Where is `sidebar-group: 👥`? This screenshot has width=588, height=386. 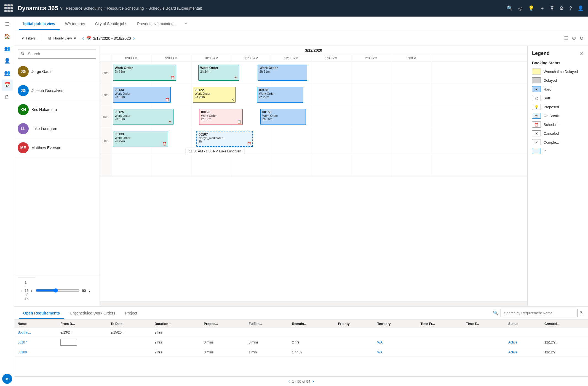 sidebar-group: 👥 is located at coordinates (7, 73).